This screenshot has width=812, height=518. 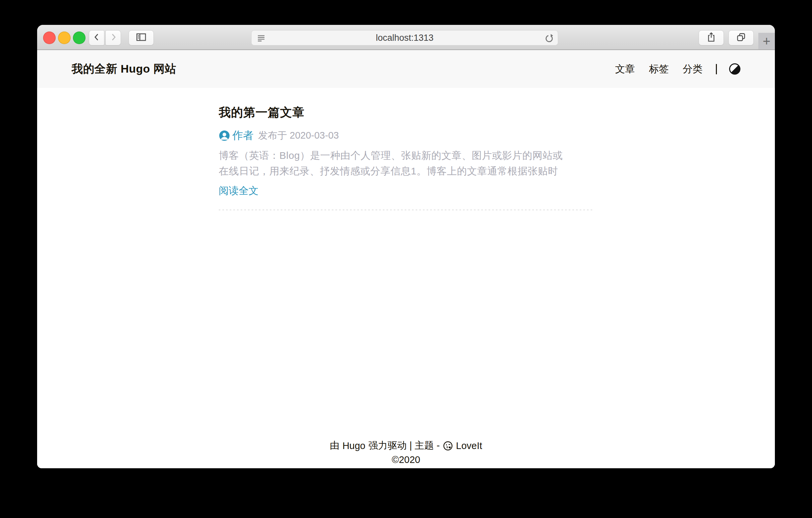 What do you see at coordinates (335, 445) in the screenshot?
I see `footer-text: 由` at bounding box center [335, 445].